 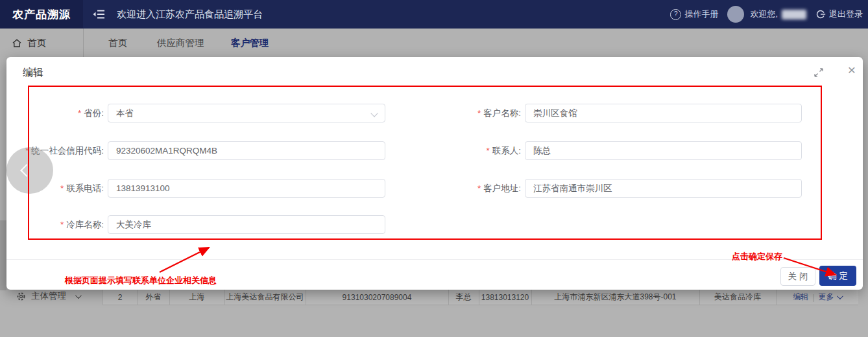 What do you see at coordinates (663, 113) in the screenshot?
I see `customer-name-input: 崇川区食馆` at bounding box center [663, 113].